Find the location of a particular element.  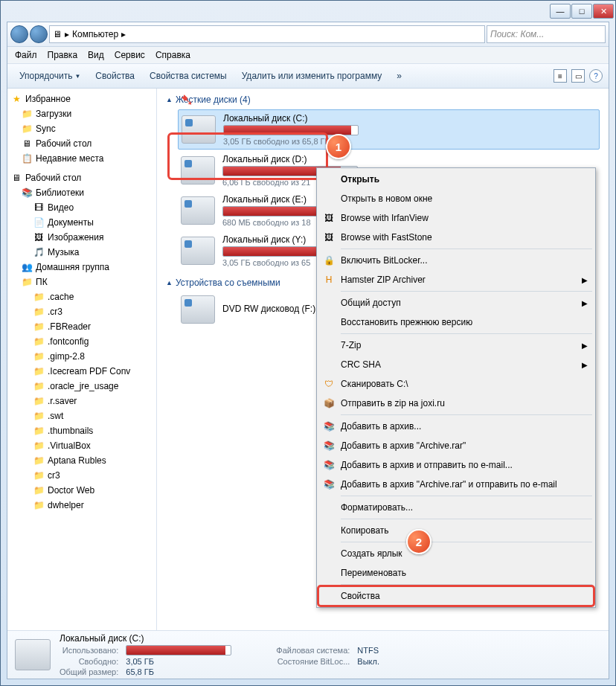

tree-libraries: 📚Библиотеки is located at coordinates (82, 193).